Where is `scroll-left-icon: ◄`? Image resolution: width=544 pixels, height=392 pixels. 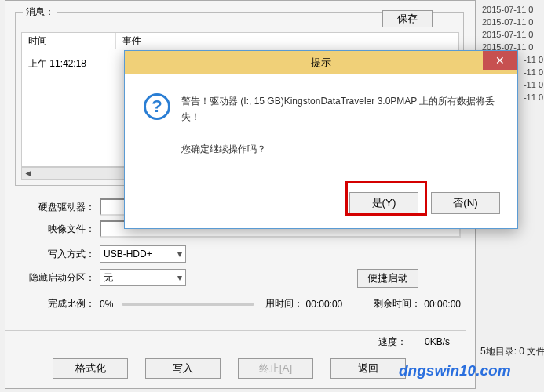 scroll-left-icon: ◄ is located at coordinates (28, 173).